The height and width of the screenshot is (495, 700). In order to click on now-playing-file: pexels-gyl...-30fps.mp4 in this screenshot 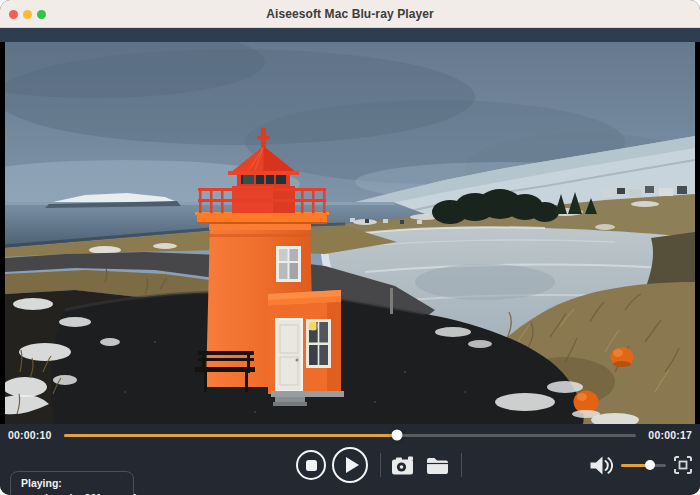, I will do `click(72, 493)`.